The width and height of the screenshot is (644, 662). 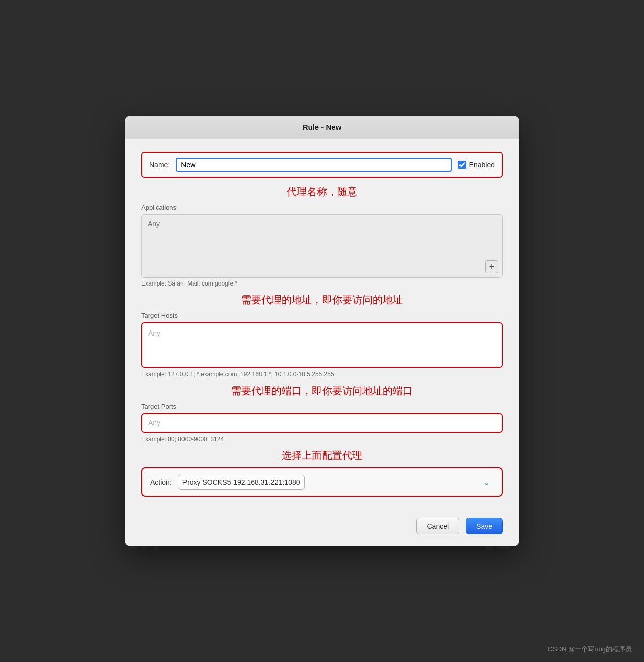 I want to click on chevron-down-icon: ⌄, so click(x=486, y=482).